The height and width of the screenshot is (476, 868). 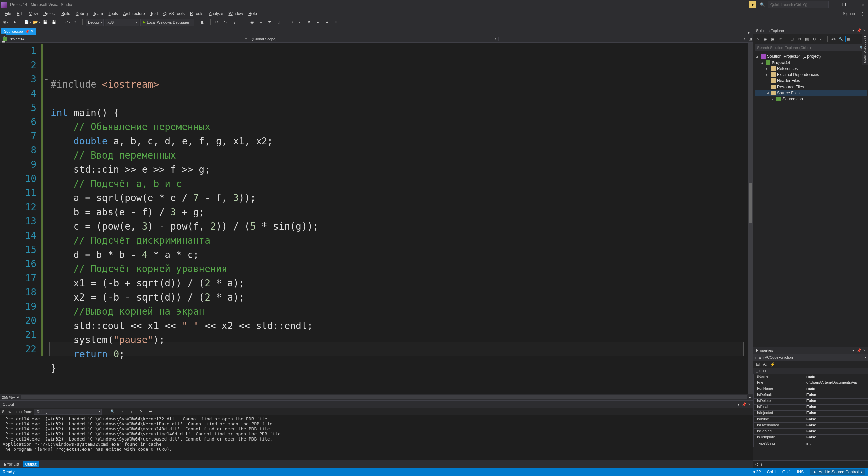 I want to click on step-over-button: ↷, so click(x=226, y=22).